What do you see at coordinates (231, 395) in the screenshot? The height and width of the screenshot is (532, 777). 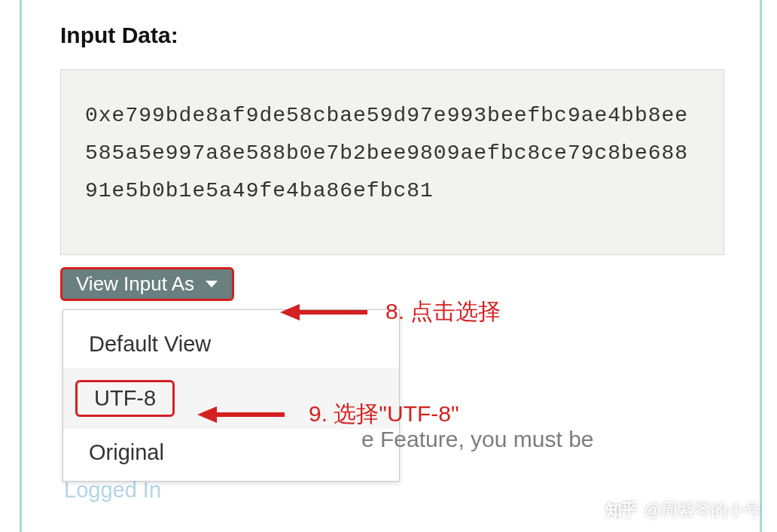 I see `dropdown-menu: Default View UTF-8 Original` at bounding box center [231, 395].